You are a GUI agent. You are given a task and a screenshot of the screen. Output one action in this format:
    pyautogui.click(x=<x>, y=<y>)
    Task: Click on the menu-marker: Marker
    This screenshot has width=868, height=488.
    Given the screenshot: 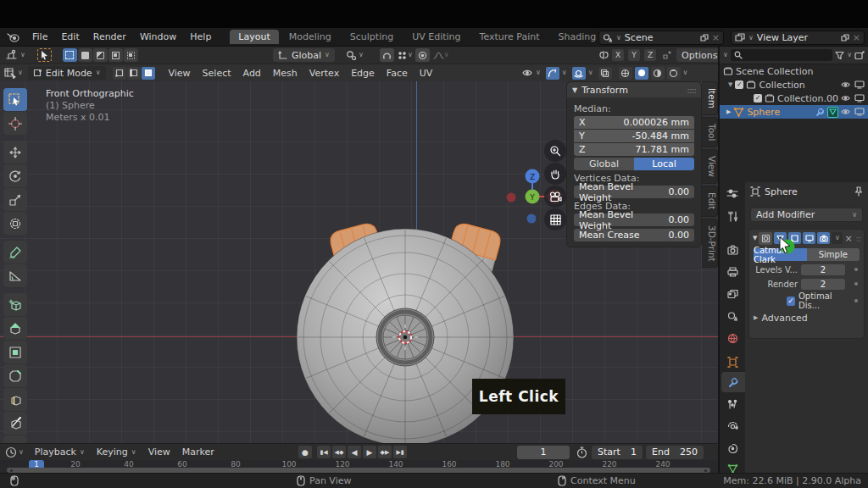 What is the action you would take?
    pyautogui.click(x=198, y=452)
    